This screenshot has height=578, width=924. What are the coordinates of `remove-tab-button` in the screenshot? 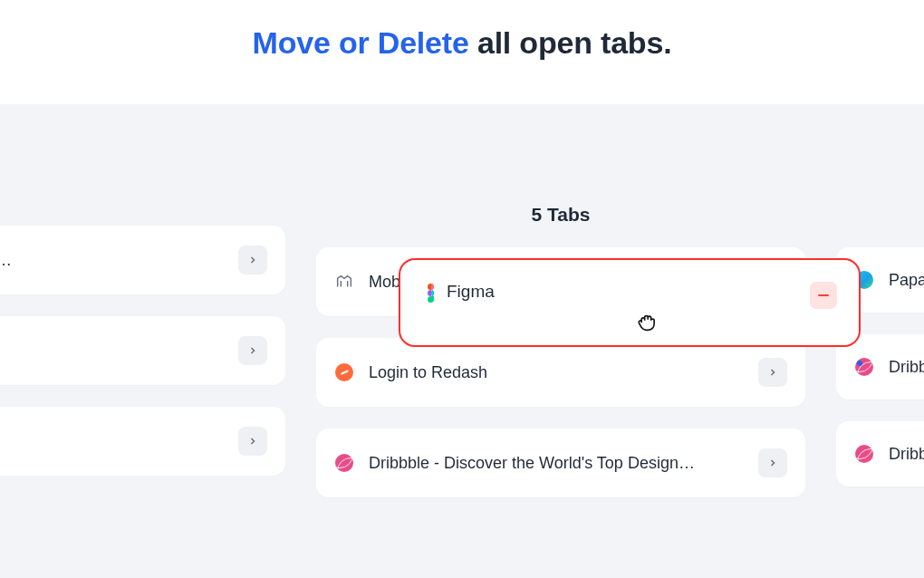 It's located at (823, 295).